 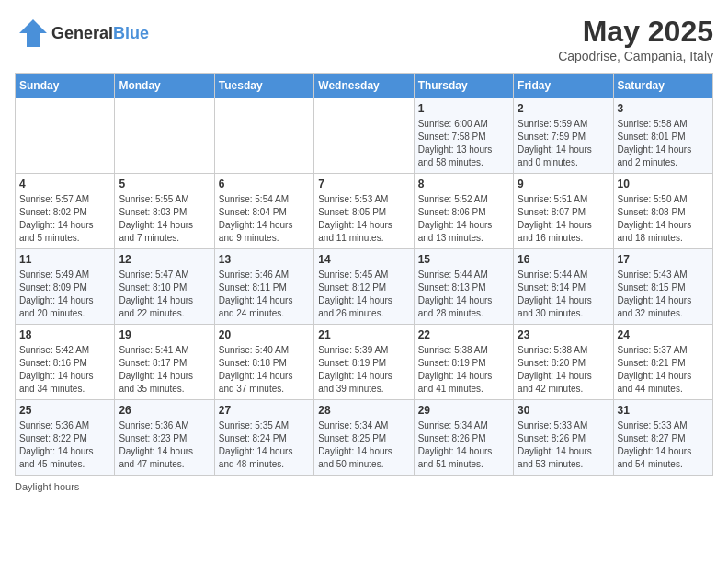 I want to click on day-number: 7, so click(x=364, y=184).